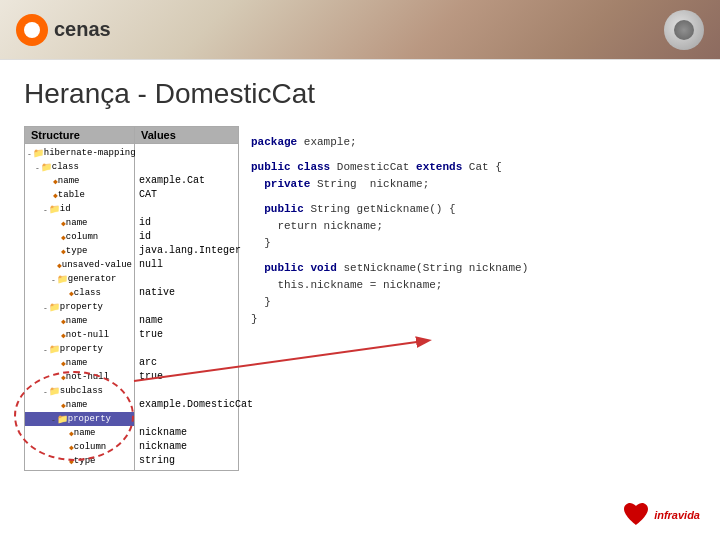 This screenshot has height=540, width=720. I want to click on code-line: public void setNickname(String nickname), so click(468, 268).